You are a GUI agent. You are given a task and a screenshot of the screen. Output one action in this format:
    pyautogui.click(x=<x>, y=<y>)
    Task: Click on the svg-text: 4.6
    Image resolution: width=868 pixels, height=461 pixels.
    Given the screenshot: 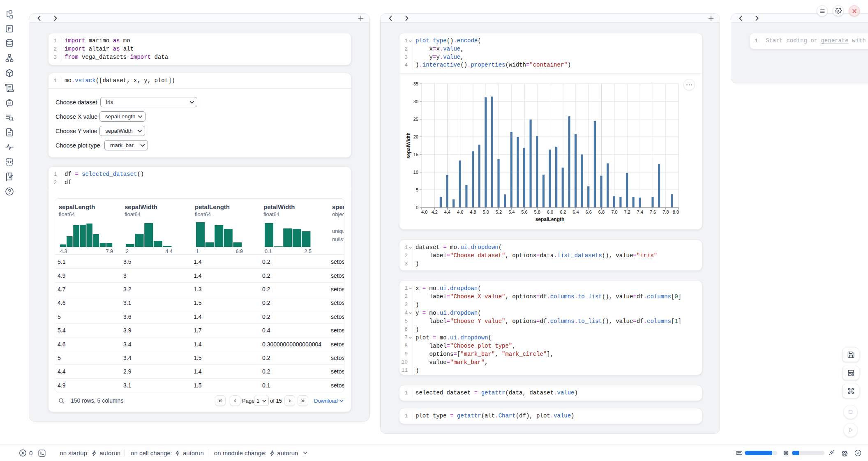 What is the action you would take?
    pyautogui.click(x=460, y=212)
    